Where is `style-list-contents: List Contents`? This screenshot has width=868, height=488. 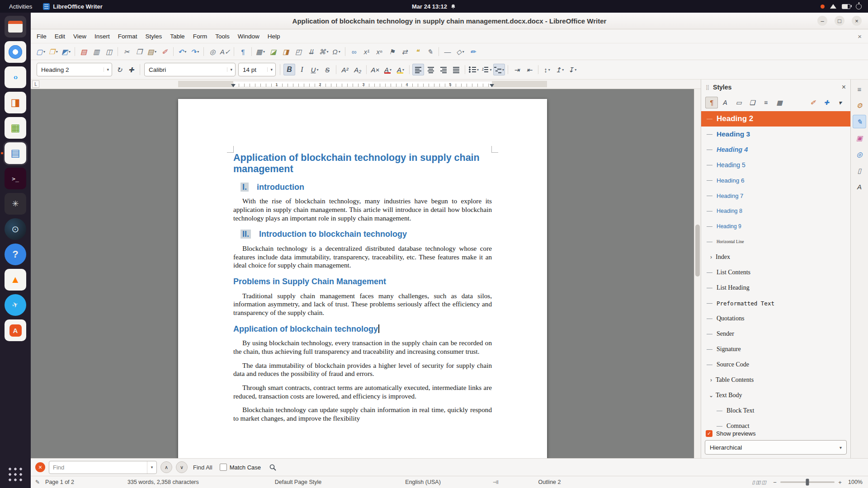 style-list-contents: List Contents is located at coordinates (776, 272).